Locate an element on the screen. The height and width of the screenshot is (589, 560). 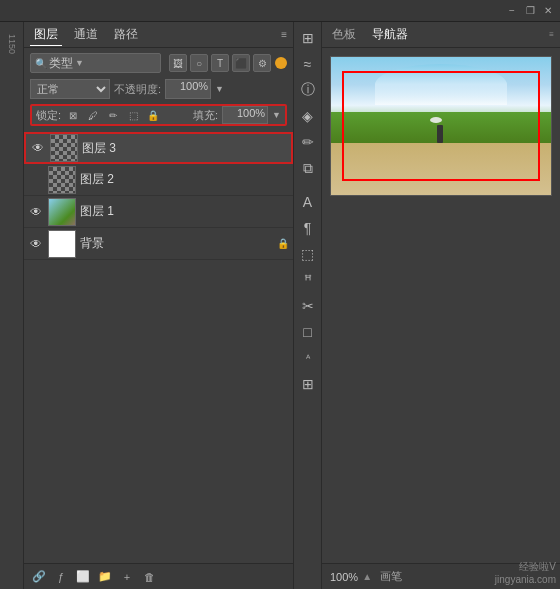
restore-button: ❐ is located at coordinates (530, 11).